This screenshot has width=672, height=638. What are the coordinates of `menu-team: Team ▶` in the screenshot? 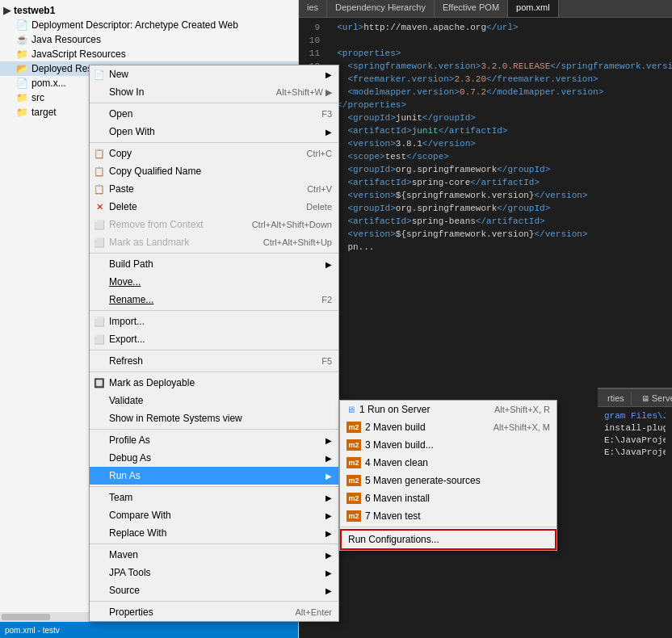 It's located at (214, 497).